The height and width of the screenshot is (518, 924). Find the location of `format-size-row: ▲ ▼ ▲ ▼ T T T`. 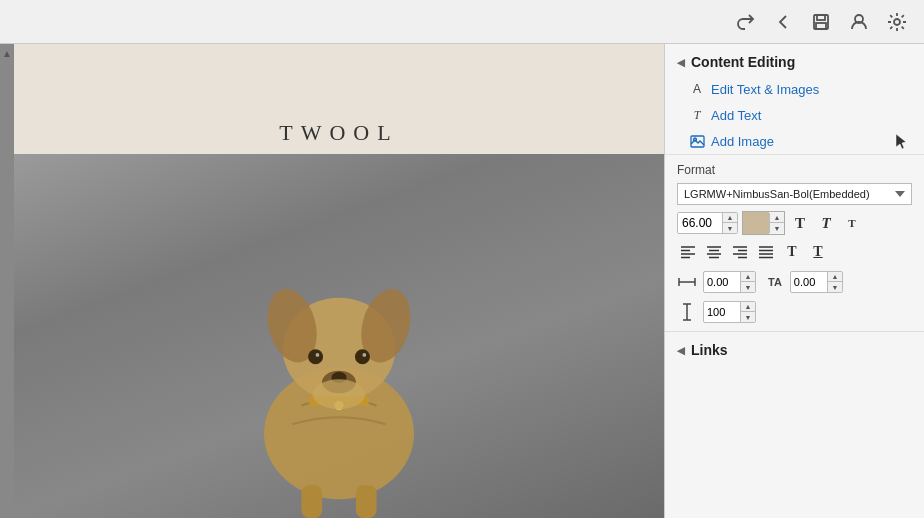

format-size-row: ▲ ▼ ▲ ▼ T T T is located at coordinates (794, 223).